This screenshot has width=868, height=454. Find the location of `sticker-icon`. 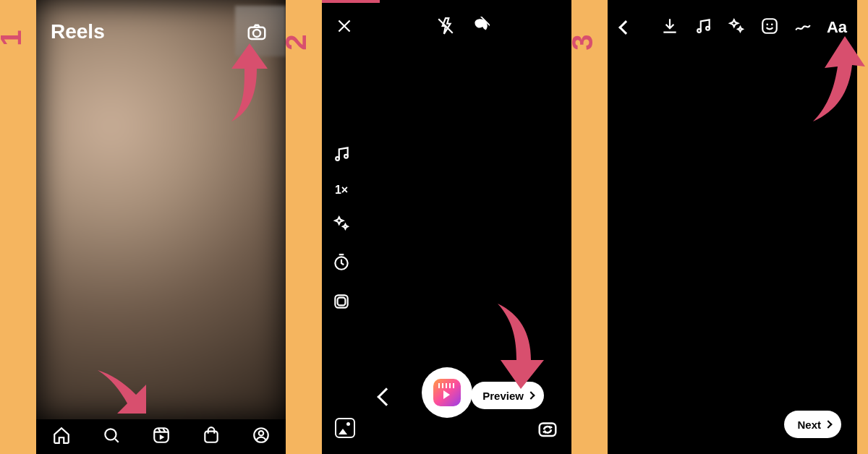

sticker-icon is located at coordinates (770, 26).